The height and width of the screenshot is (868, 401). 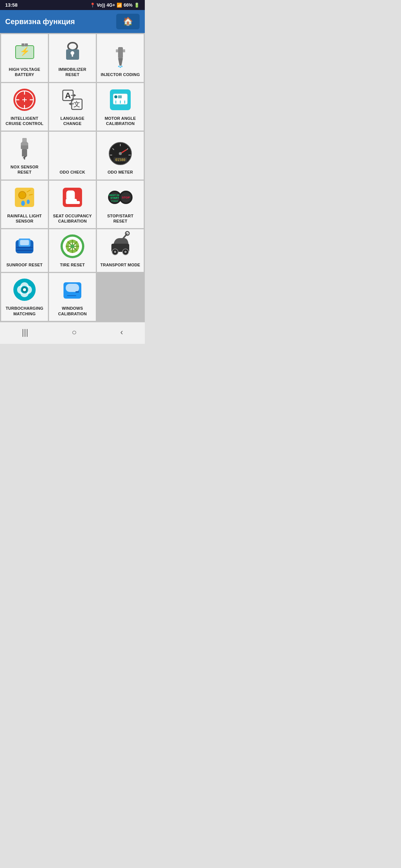 What do you see at coordinates (72, 297) in the screenshot?
I see `grid-item-windows-calibration: WINDOWSCALIBRATION` at bounding box center [72, 297].